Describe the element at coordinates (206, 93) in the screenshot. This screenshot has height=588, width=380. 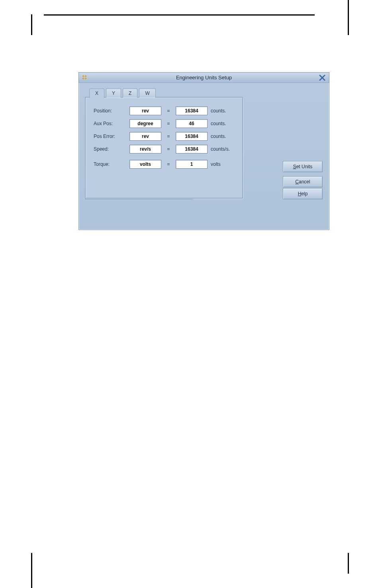
I see `axis-tabs: X Y Z W` at that location.